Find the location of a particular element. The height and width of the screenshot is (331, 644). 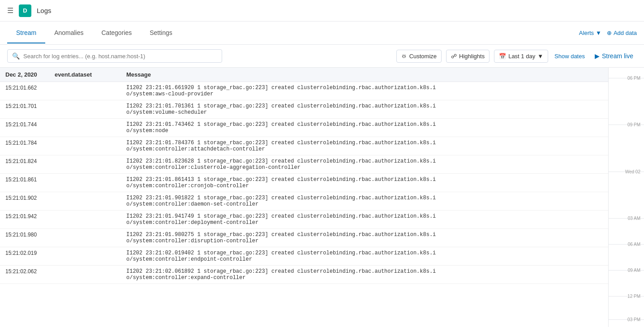

table-row: 15:21:02.019I1202 23:21:02.019402 1 stor… is located at coordinates (304, 256).